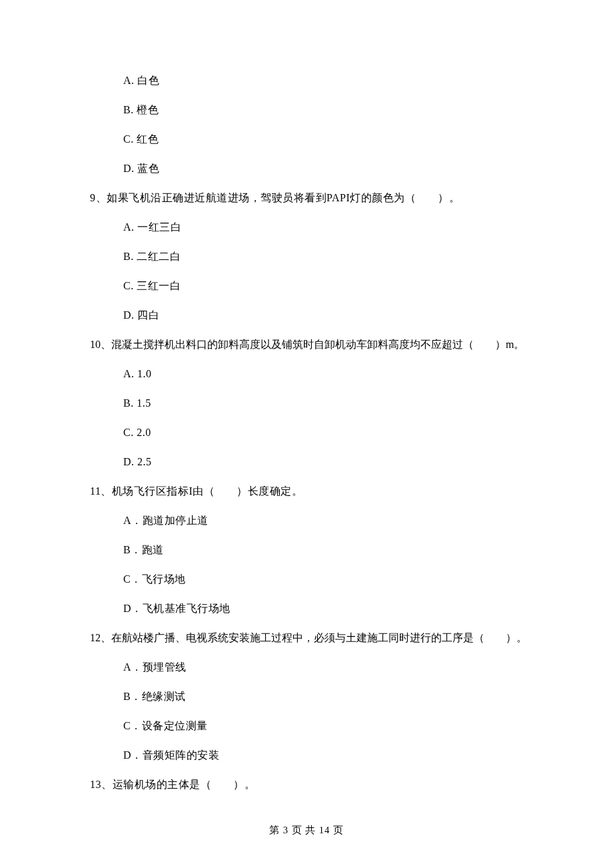  I want to click on q10-option-C: C. 2.0, so click(328, 433).